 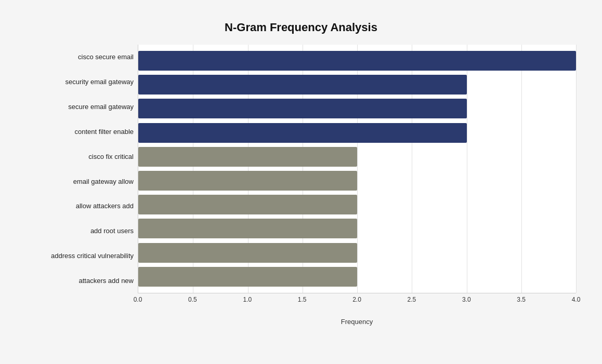 I want to click on y-label: address critical vulnerability, so click(x=80, y=256).